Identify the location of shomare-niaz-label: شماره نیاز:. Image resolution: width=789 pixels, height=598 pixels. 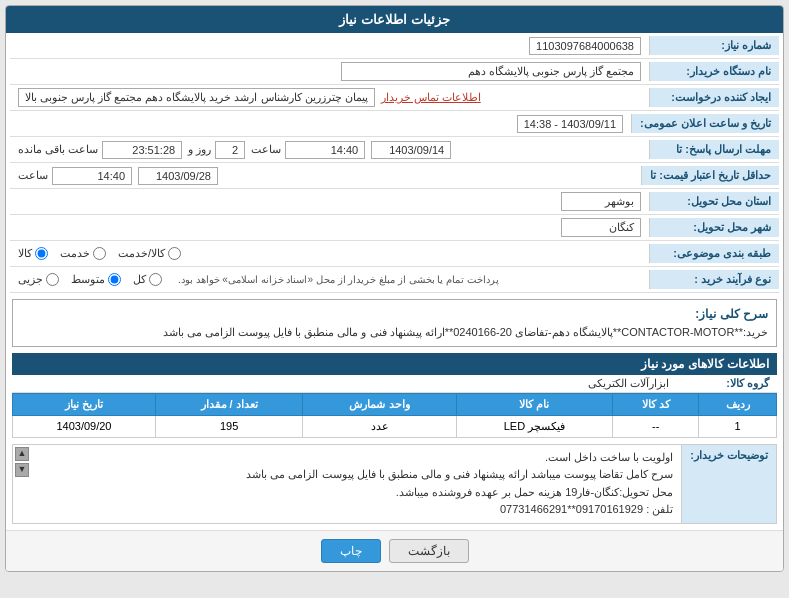
(714, 46).